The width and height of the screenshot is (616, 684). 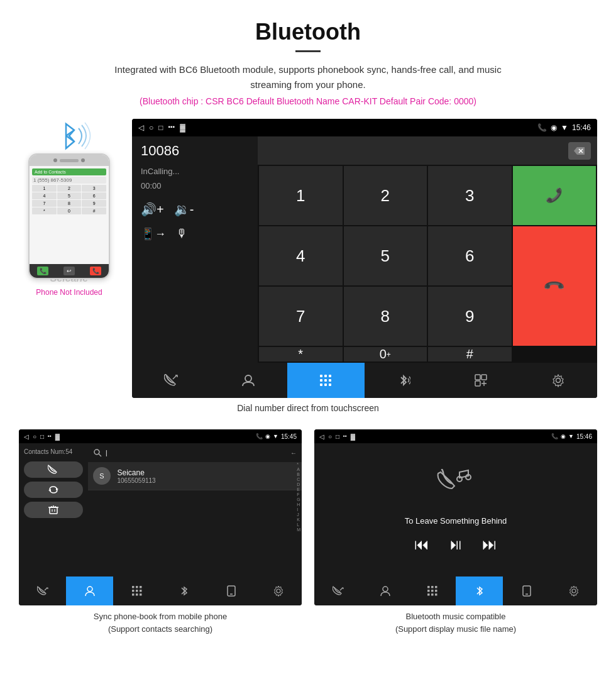 What do you see at coordinates (490, 544) in the screenshot?
I see `next-button: ⏭` at bounding box center [490, 544].